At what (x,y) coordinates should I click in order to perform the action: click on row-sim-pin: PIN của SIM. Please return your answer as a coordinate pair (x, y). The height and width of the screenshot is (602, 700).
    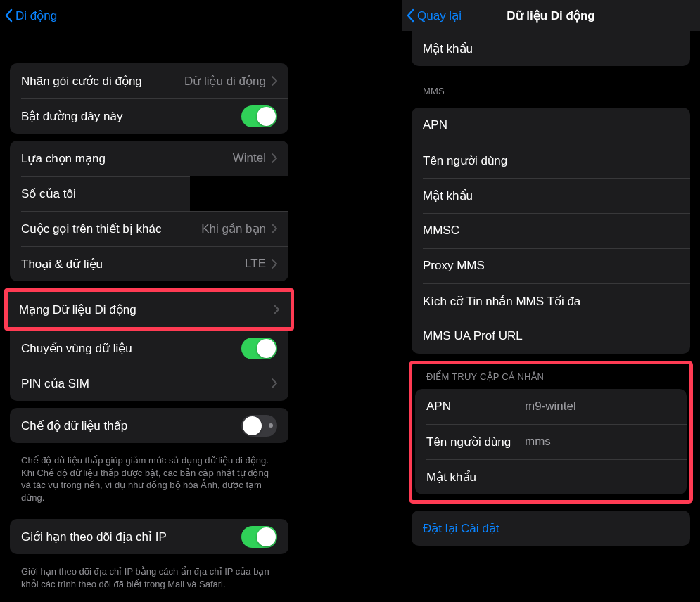
    Looking at the image, I should click on (149, 383).